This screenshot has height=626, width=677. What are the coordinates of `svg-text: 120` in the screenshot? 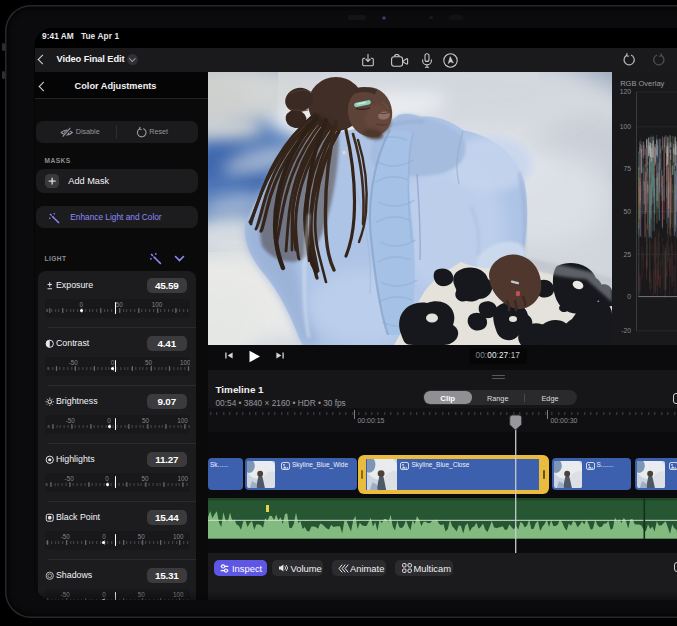 It's located at (626, 92).